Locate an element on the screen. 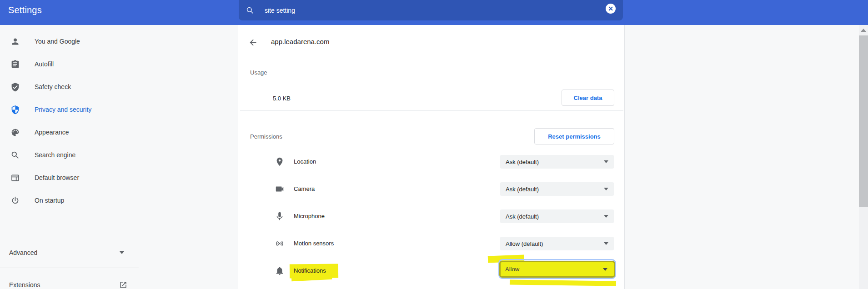  microphone-permission-dropdown: Ask (default) is located at coordinates (557, 216).